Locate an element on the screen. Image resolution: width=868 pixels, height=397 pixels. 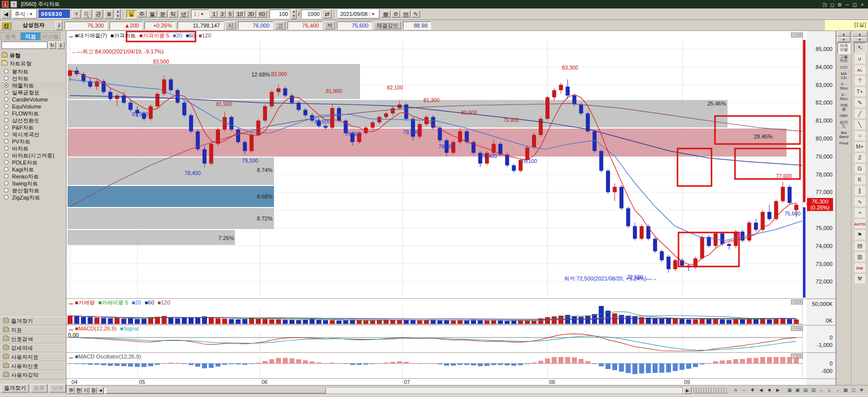
scrollbar-thumb is located at coordinates (216, 390).